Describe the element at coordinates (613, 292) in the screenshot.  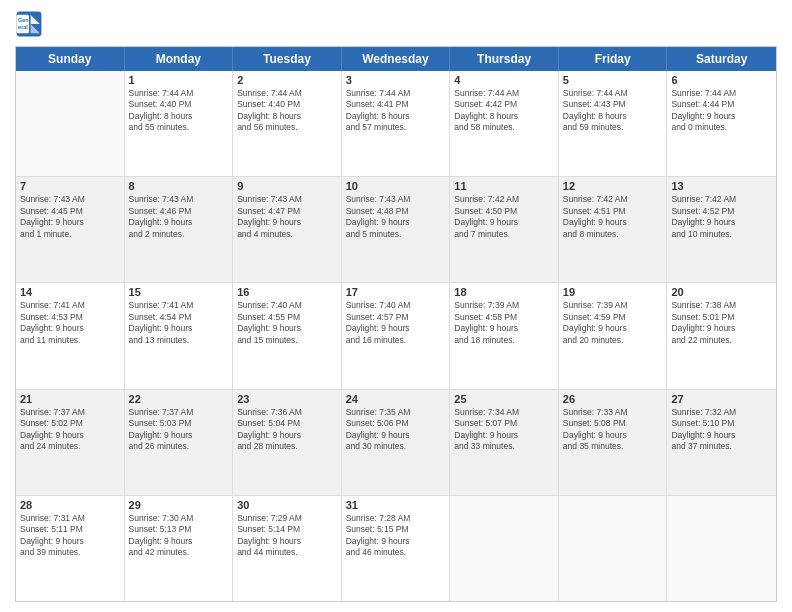
I see `day-number: 19` at that location.